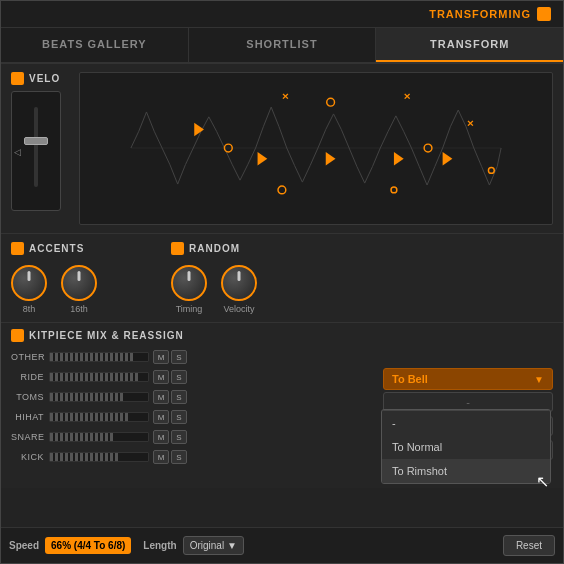  Describe the element at coordinates (61, 278) in the screenshot. I see `accents-group: ACCENTS 8th 16th` at that location.